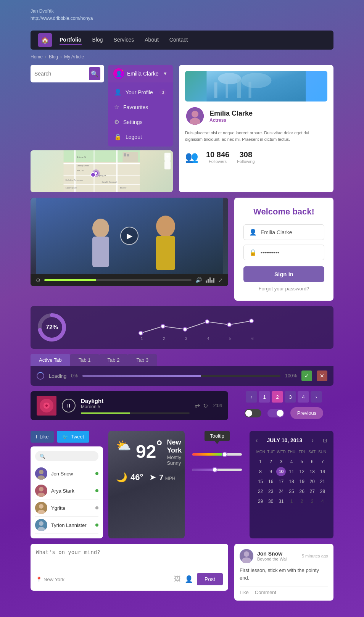 This screenshot has height=617, width=364. What do you see at coordinates (281, 472) in the screenshot?
I see `cal-day-10-today: 10` at bounding box center [281, 472].